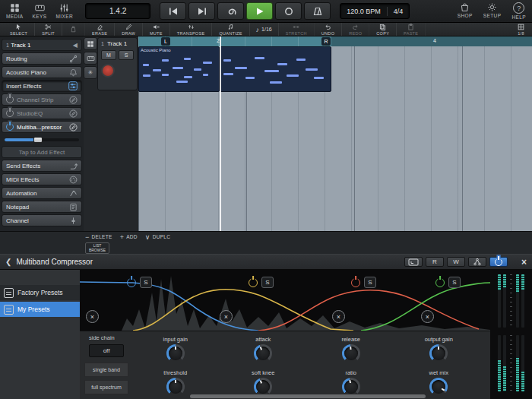  Describe the element at coordinates (220, 134) in the screenshot. I see `playhead` at that location.